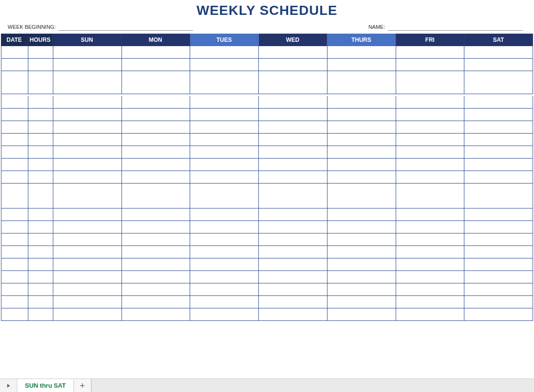 This screenshot has width=534, height=392. I want to click on add-sheet-button: +, so click(83, 385).